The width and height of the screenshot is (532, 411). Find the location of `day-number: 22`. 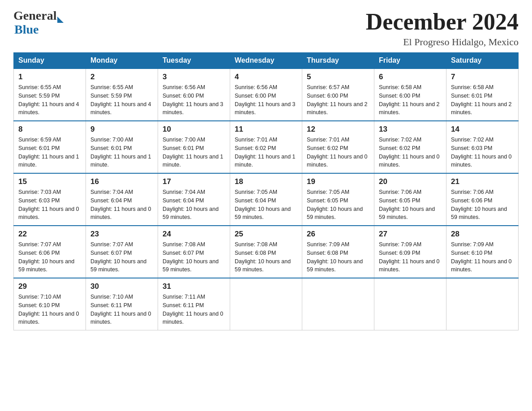

day-number: 22 is located at coordinates (50, 234).